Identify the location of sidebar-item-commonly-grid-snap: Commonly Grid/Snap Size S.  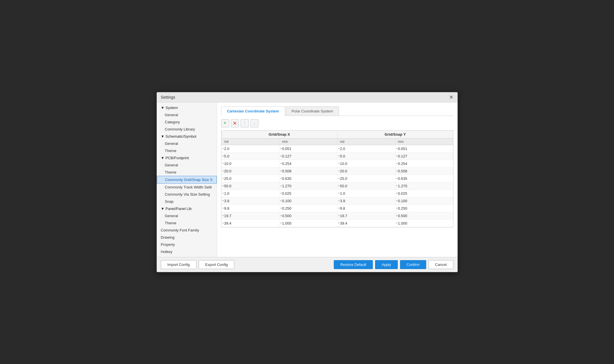
(187, 180).